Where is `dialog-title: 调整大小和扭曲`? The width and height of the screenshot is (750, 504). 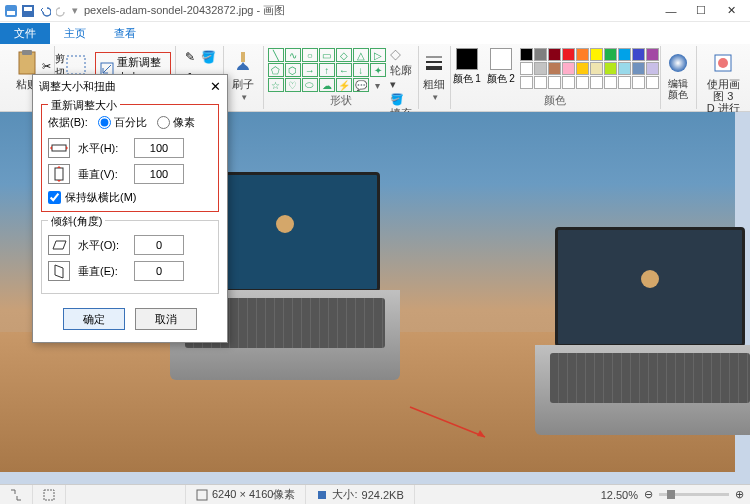
dialog-title: 调整大小和扭曲 is located at coordinates (78, 86).